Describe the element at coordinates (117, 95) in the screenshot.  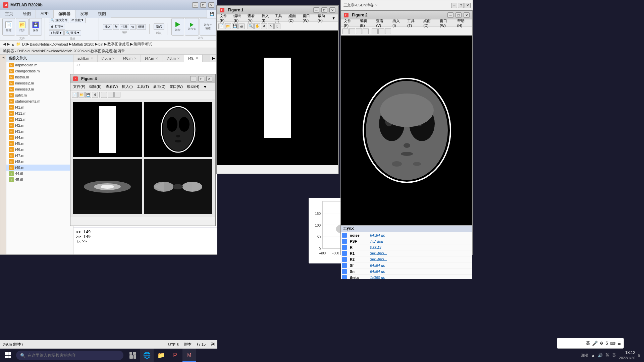
I see `fig4-brush-icon` at that location.